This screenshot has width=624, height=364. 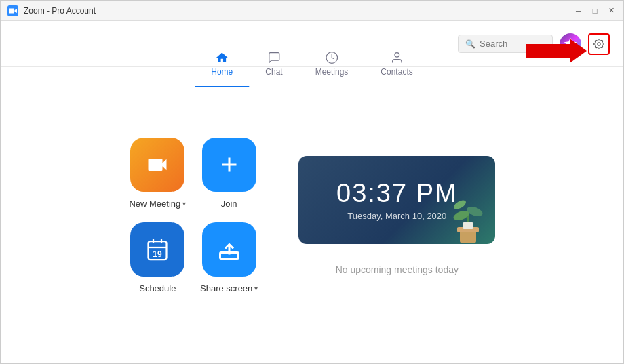 What do you see at coordinates (599, 44) in the screenshot?
I see `settings-button` at bounding box center [599, 44].